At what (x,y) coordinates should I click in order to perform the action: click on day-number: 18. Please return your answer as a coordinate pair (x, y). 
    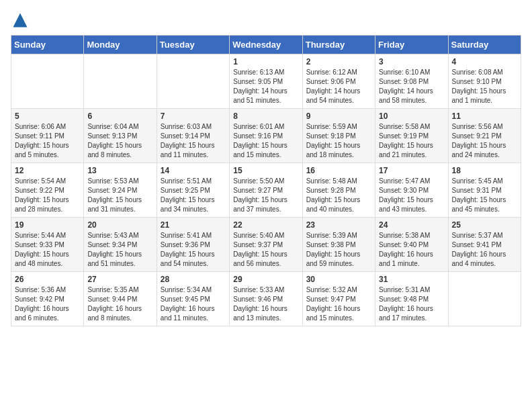
    Looking at the image, I should click on (485, 171).